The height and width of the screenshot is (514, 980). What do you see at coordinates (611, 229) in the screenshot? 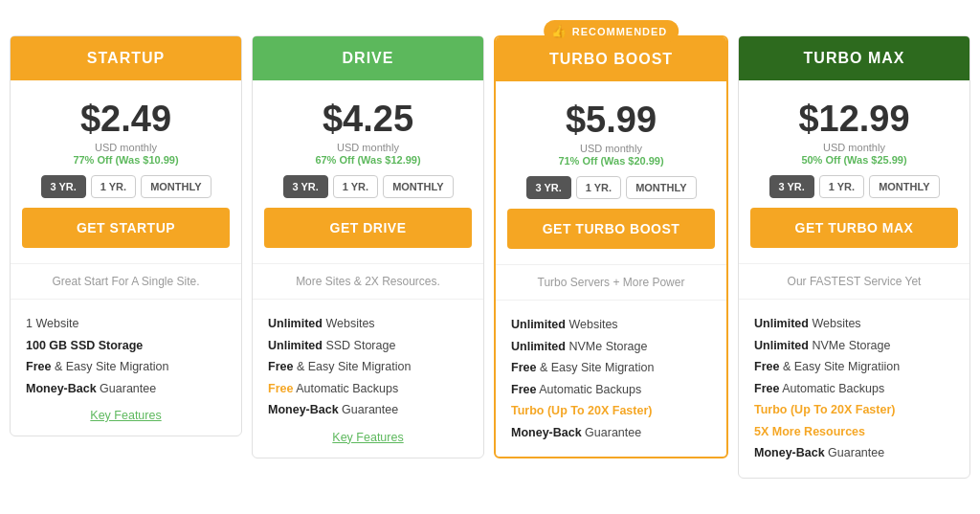
I see `cta-button-turbo-boost: GET TURBO BOOST` at bounding box center [611, 229].